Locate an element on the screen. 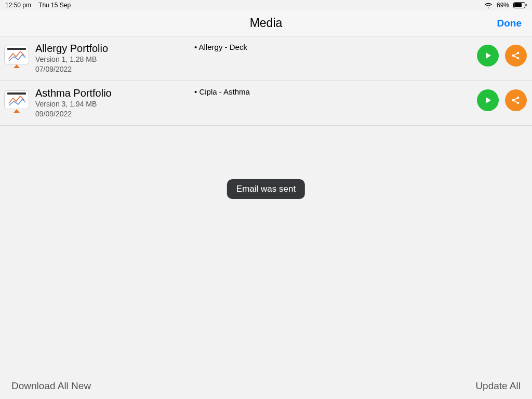  media-tag: • Allergy - Deck is located at coordinates (336, 47).